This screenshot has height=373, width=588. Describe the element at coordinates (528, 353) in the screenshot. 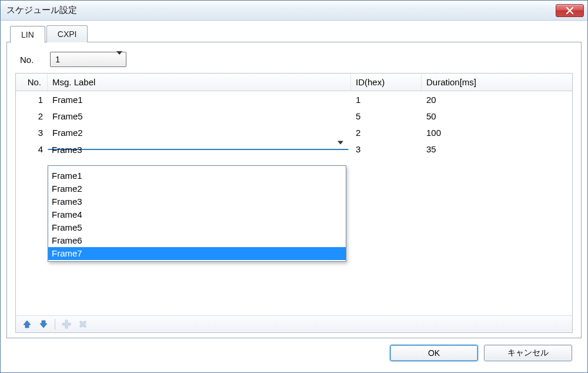

I see `cancel-button: キャンセル` at that location.